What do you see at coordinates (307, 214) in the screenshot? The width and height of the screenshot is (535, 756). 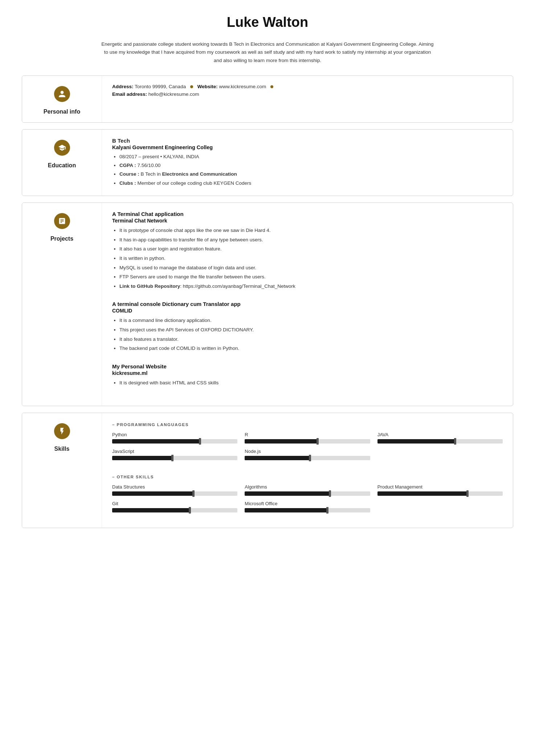 I see `project-1-title: A Terminal Chat application` at bounding box center [307, 214].